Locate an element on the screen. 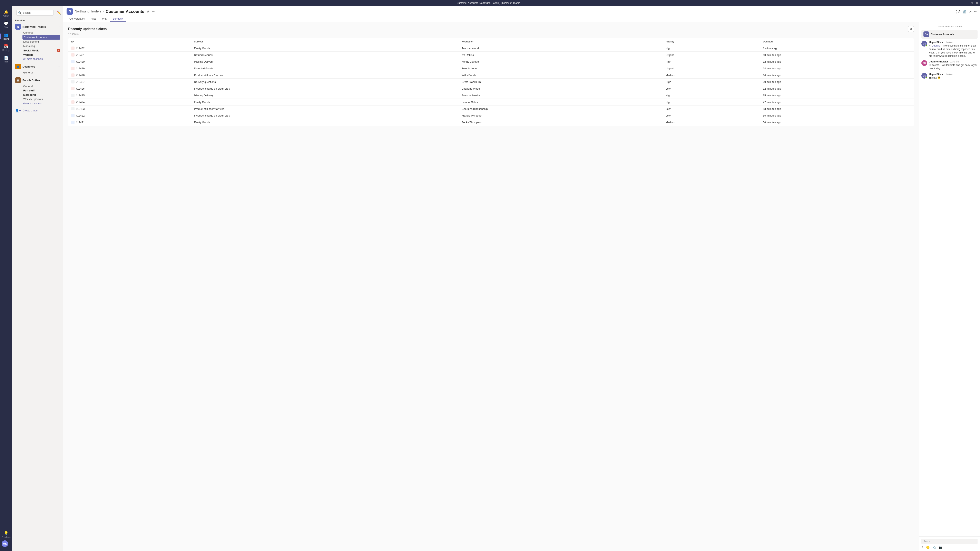  chat-msg-content: Daphne Knowles 11:40 am Of course. I wil… is located at coordinates (953, 65).